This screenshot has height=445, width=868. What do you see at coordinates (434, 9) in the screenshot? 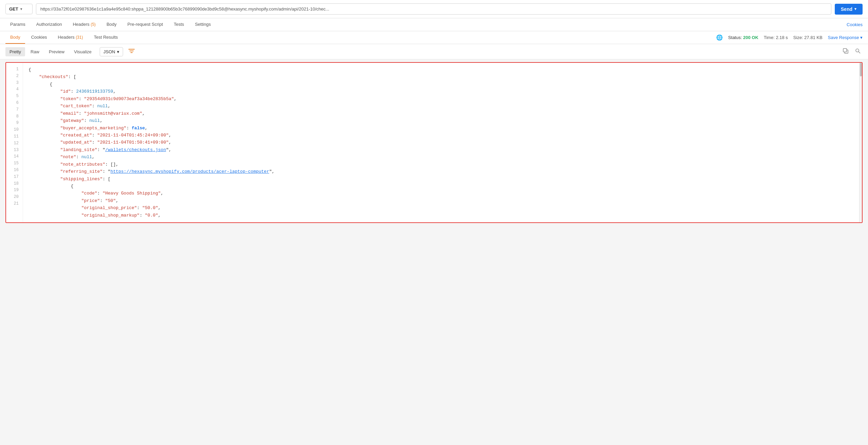
I see `url-bar: GET ▾ Send ▾` at bounding box center [434, 9].